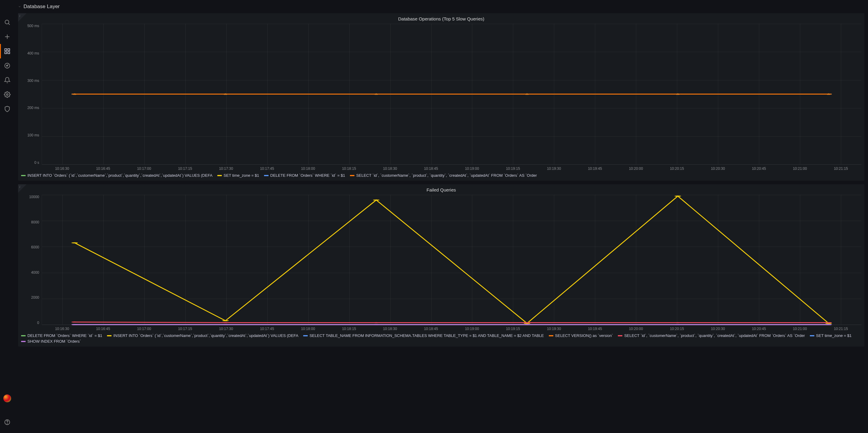  What do you see at coordinates (7, 422) in the screenshot?
I see `sidebar-help` at bounding box center [7, 422].